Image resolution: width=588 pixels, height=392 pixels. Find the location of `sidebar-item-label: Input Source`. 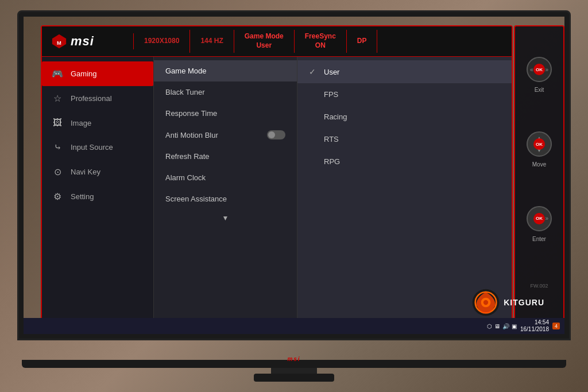

sidebar-item-label: Input Source is located at coordinates (92, 147).